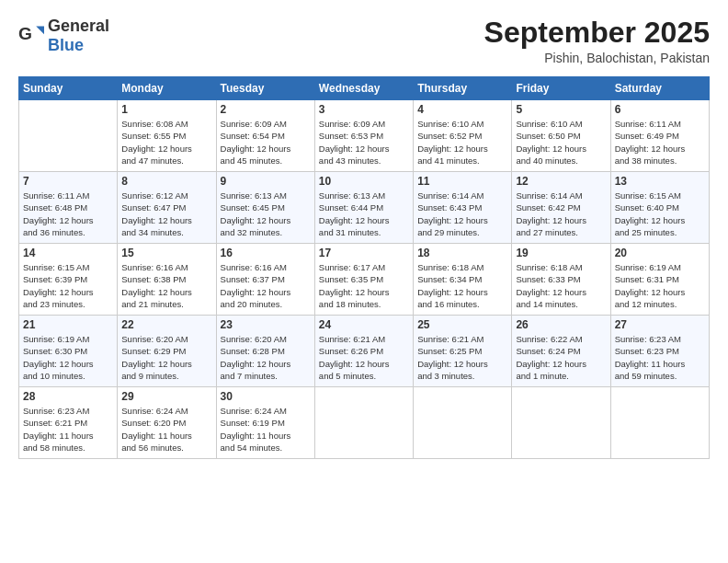 Image resolution: width=728 pixels, height=563 pixels. I want to click on cell-w2-d4: 11Sunrise: 6:14 AM Sunset: 6:43 PM Dayli…, so click(463, 208).